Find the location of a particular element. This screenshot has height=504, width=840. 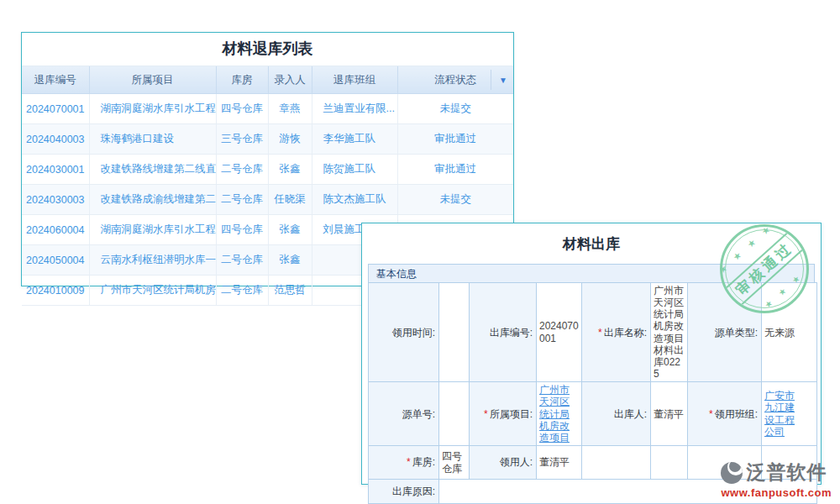

vendor-url: www.fanpusoft.com is located at coordinates (776, 492).